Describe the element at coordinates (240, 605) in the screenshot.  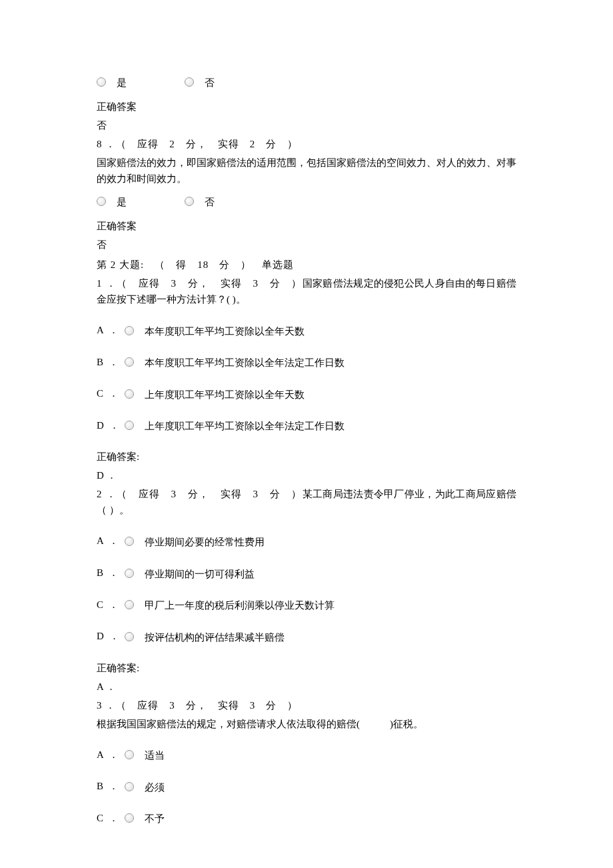
I see `option-text: 甲厂上一年度的税后利润乘以停业天数计算` at that location.